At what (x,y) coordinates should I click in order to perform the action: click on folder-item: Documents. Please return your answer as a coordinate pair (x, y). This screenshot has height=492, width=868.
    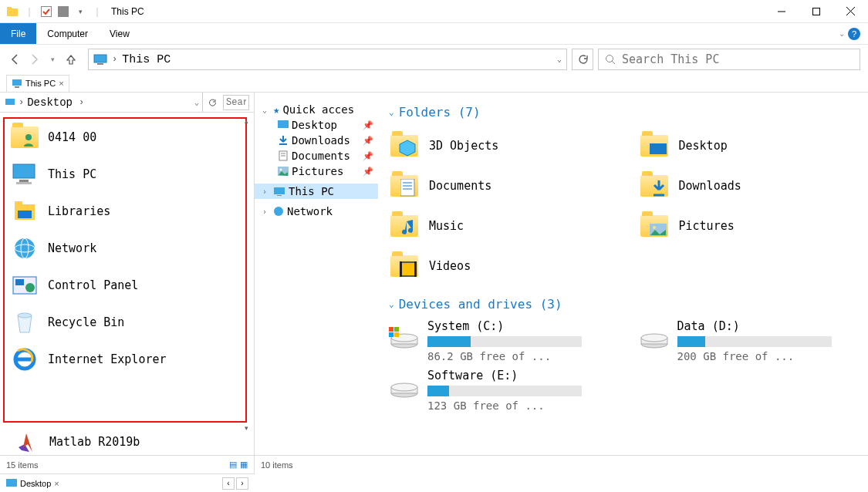
    Looking at the image, I should click on (498, 186).